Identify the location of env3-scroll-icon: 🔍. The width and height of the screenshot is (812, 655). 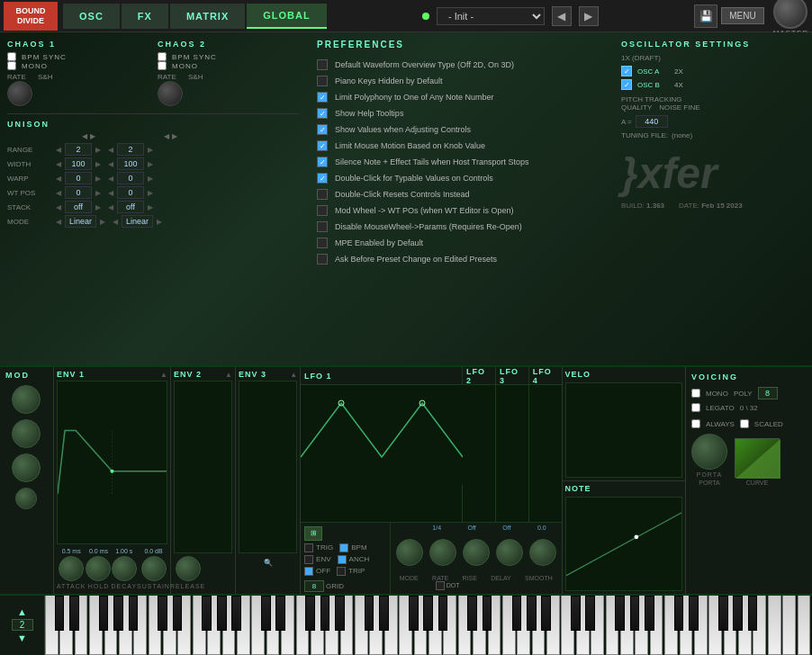
(268, 563).